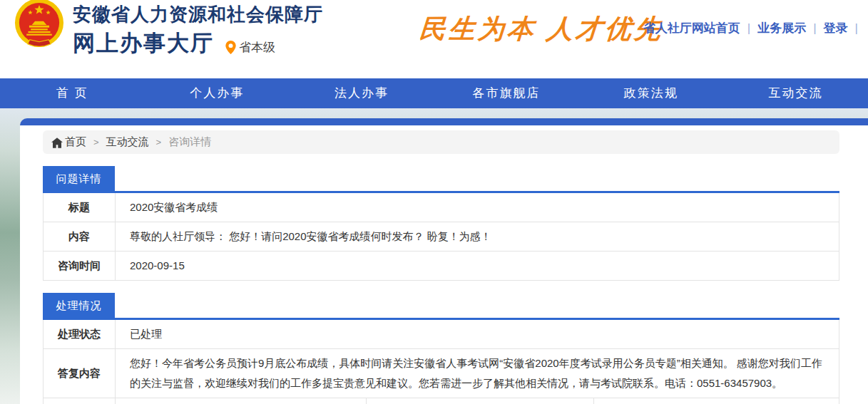 Image resolution: width=868 pixels, height=404 pixels. Describe the element at coordinates (80, 266) in the screenshot. I see `row-label: 咨询时间` at that location.